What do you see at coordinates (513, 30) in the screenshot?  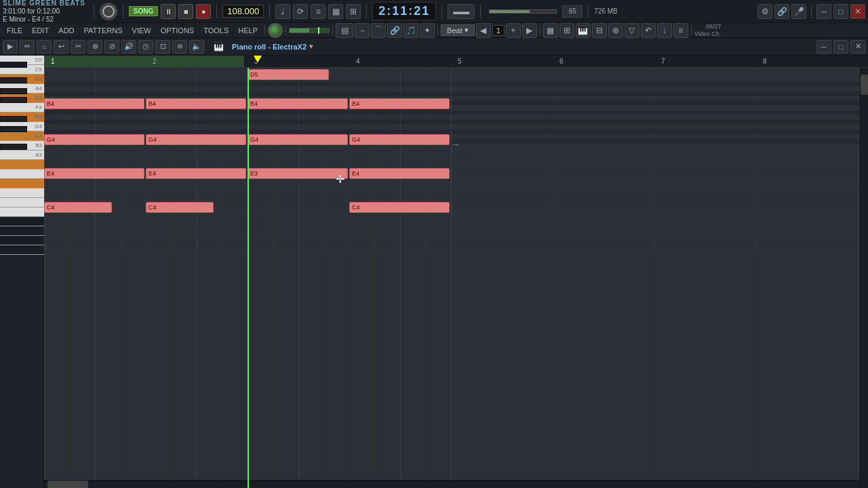 I see `plus-beat: +` at bounding box center [513, 30].